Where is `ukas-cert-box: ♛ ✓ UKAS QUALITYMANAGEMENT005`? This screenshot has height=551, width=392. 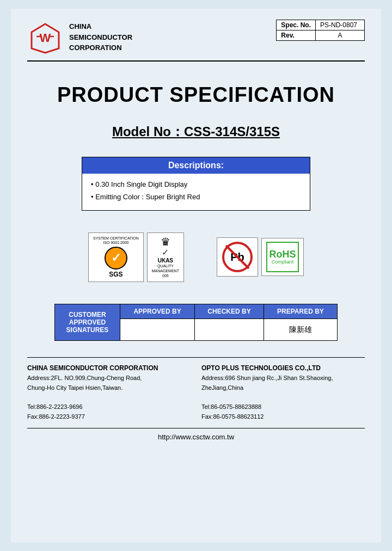 ukas-cert-box: ♛ ✓ UKAS QUALITYMANAGEMENT005 is located at coordinates (166, 257).